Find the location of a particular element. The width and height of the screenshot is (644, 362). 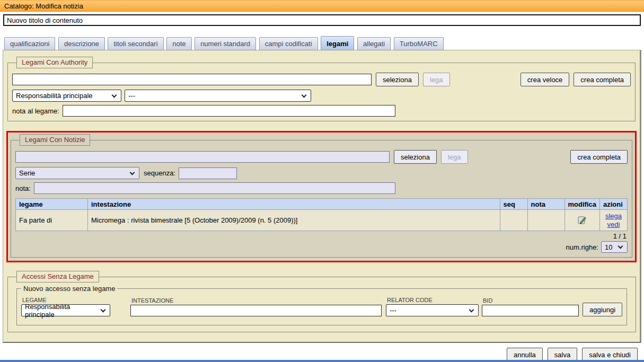

num-righe-select: 10 is located at coordinates (614, 247).